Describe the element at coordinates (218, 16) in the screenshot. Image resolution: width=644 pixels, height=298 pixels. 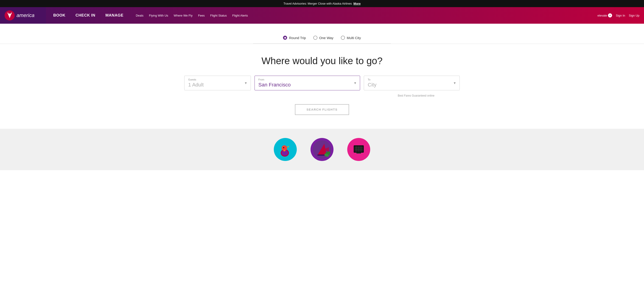
I see `subnav-flight-status: Flight Status` at that location.